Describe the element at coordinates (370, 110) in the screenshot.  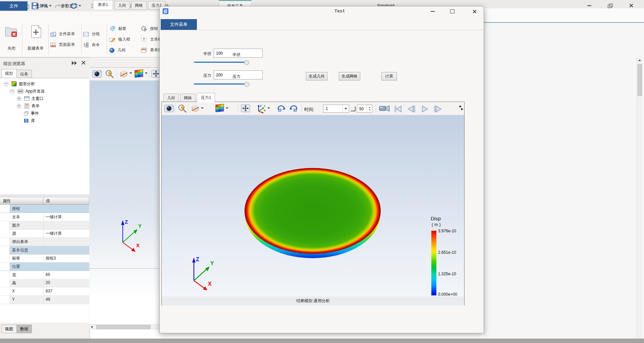
I see `spin-down-icon` at that location.